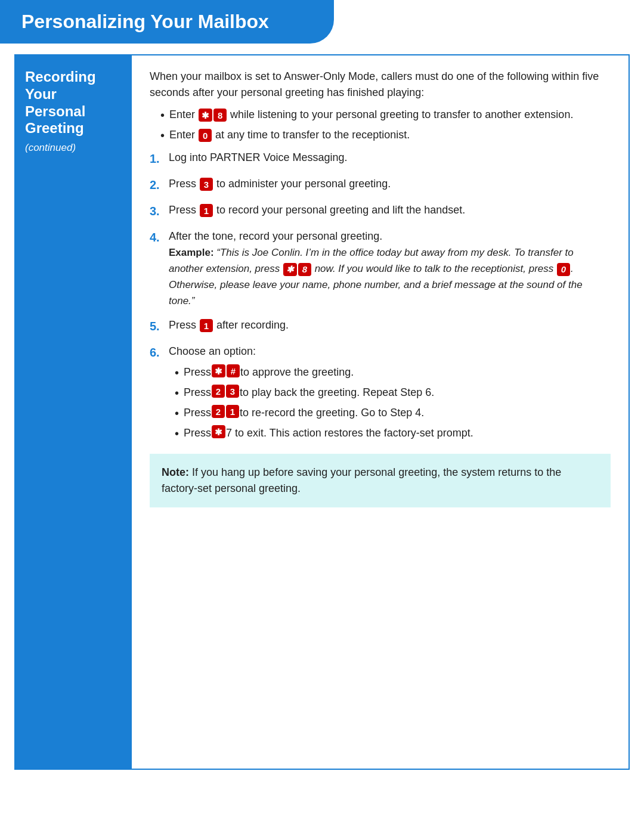 This screenshot has height=833, width=644. I want to click on step-6-num: 6., so click(158, 352).